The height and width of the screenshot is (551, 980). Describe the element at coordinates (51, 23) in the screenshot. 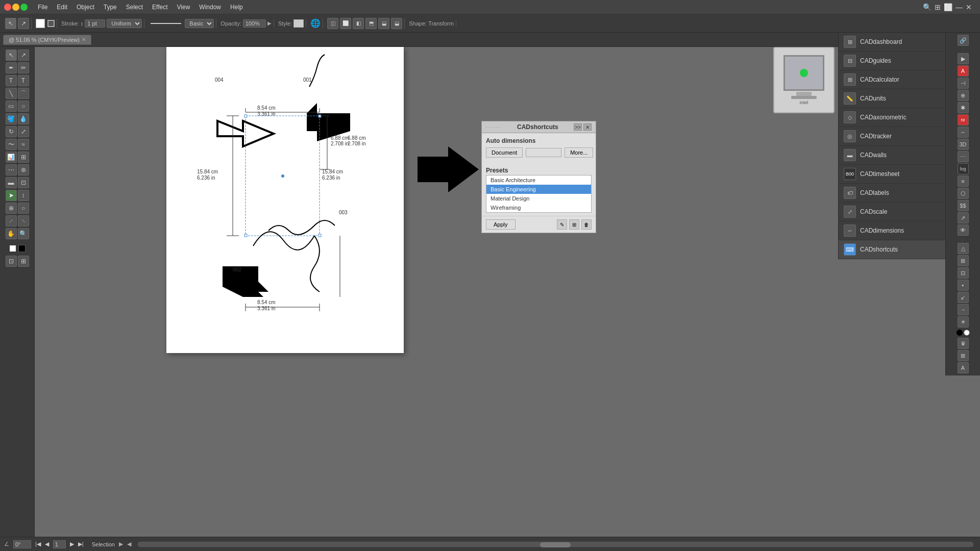

I see `stroke-color` at that location.